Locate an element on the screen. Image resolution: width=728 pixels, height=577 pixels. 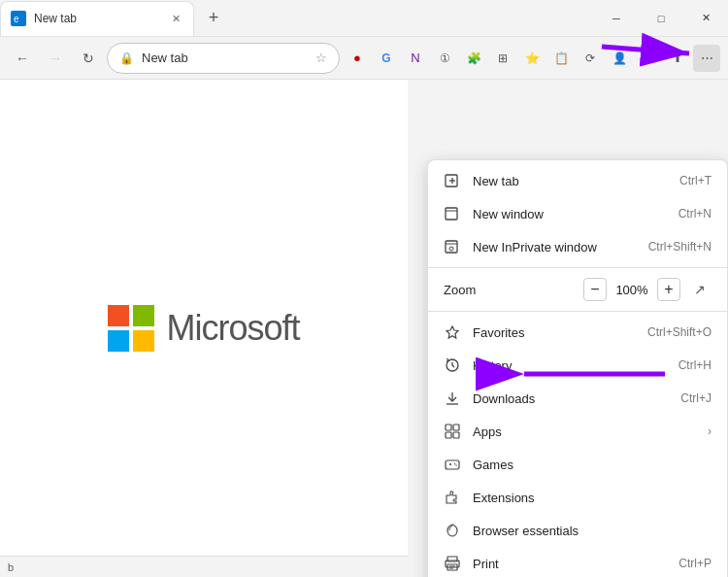
address-star-icon: ☆ is located at coordinates (321, 58).